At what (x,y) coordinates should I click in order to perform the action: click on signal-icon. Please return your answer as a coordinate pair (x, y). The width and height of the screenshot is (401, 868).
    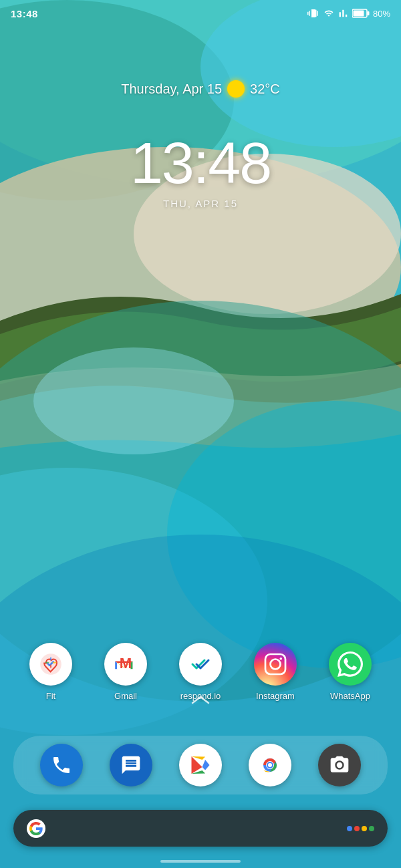
    Looking at the image, I should click on (344, 13).